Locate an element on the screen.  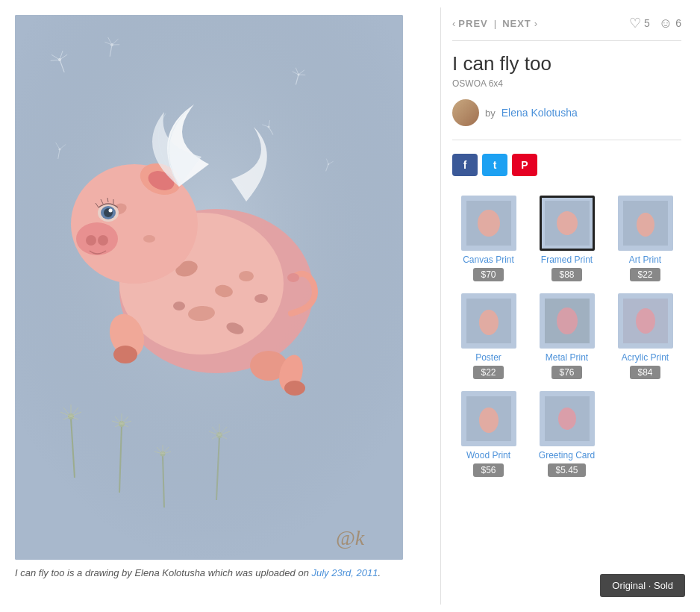
product-art: Art Print $22 is located at coordinates (645, 239).